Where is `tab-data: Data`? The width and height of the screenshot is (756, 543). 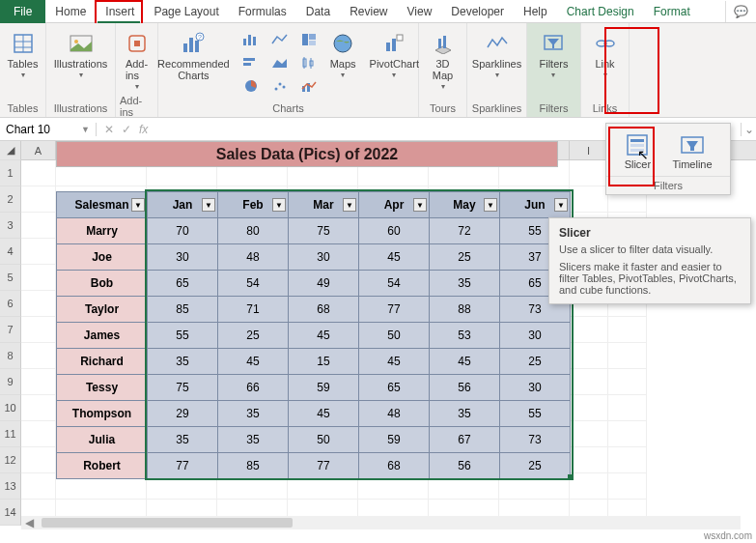
tab-data: Data is located at coordinates (319, 12).